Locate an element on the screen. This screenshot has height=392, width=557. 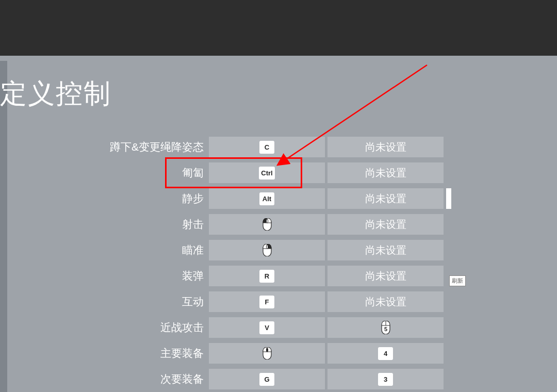
primary-binding-slot: V is located at coordinates (267, 328).